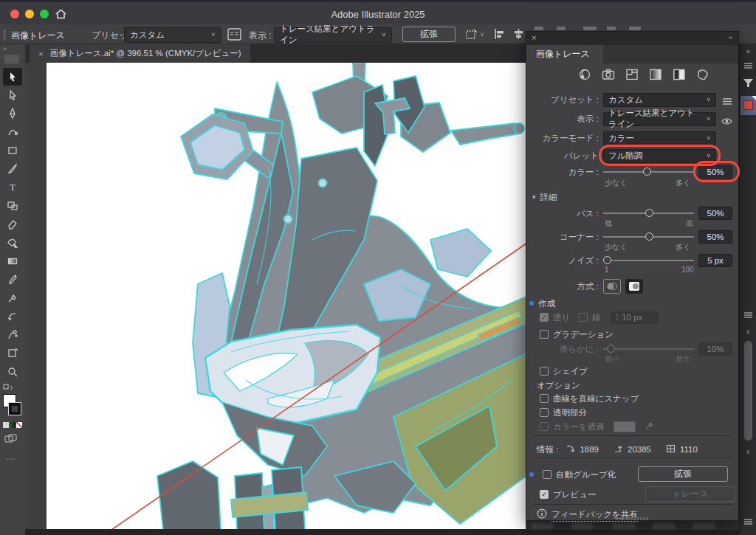  Describe the element at coordinates (429, 34) in the screenshot. I see `expand-button: 拡張` at that location.